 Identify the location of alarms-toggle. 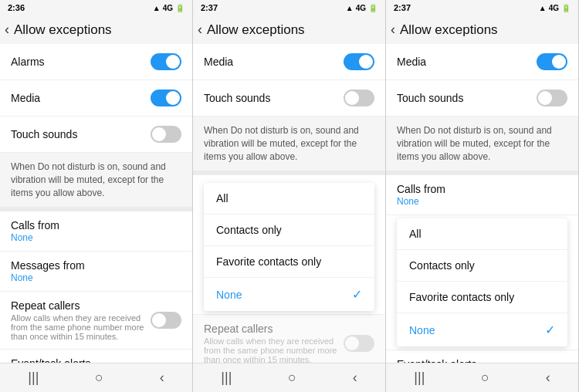
(166, 62).